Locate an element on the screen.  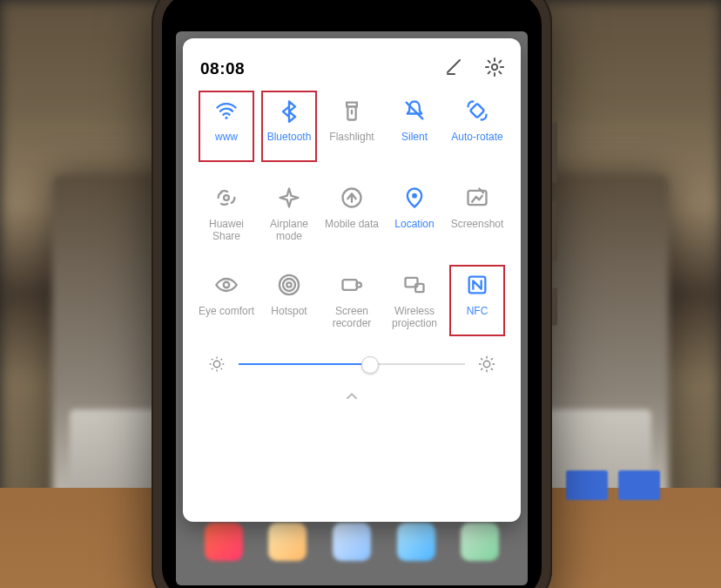
tile-hotspot: Hotspot is located at coordinates (289, 307).